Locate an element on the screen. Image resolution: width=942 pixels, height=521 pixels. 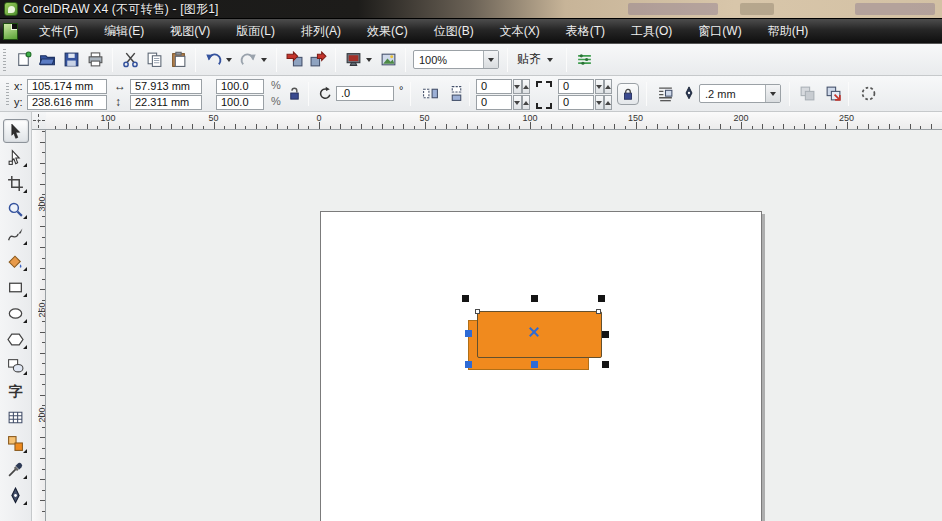
wrap-paragraph-text-button is located at coordinates (665, 93).